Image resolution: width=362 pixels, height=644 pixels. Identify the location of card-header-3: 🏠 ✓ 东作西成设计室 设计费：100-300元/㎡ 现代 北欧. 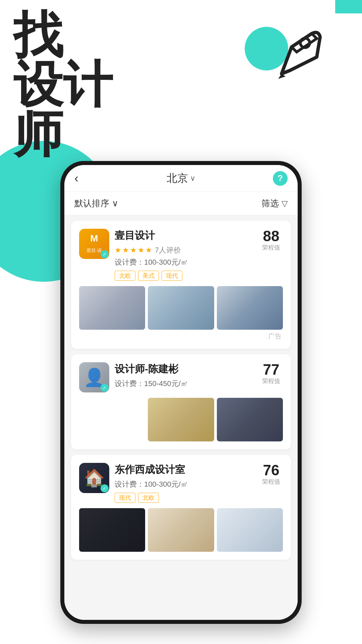
(181, 483).